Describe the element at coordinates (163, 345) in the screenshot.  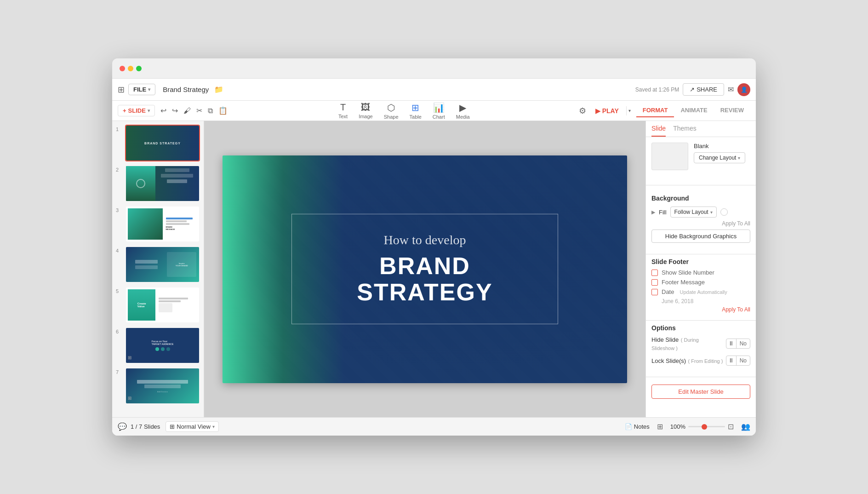
I see `slide-thumb-6: Focus on YourTARGET AUDIENCE ⊞` at that location.